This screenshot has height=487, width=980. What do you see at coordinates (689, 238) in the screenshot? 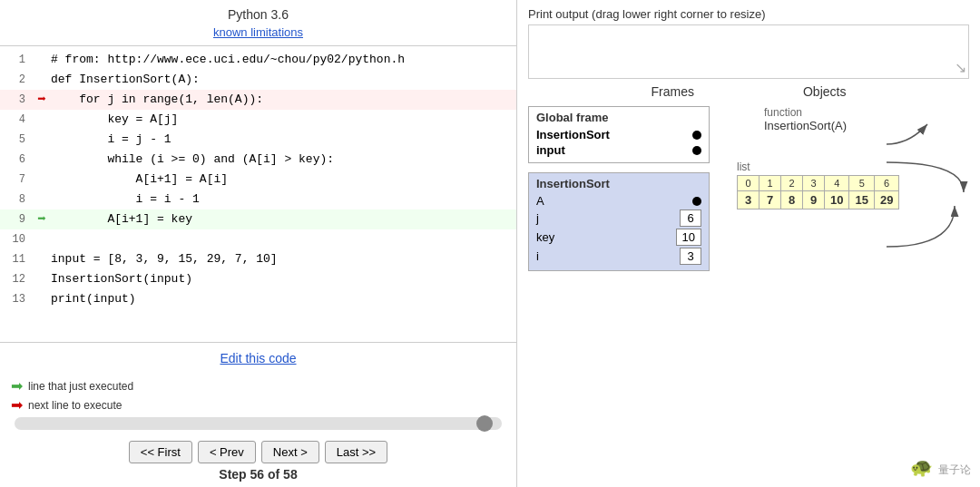
I see `key-val: 10` at bounding box center [689, 238].